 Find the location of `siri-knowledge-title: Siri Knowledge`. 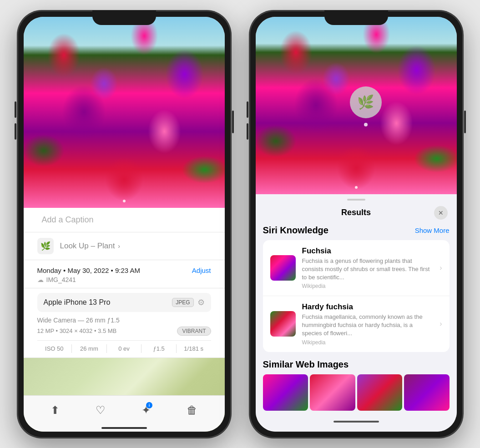

siri-knowledge-title: Siri Knowledge is located at coordinates (296, 230).